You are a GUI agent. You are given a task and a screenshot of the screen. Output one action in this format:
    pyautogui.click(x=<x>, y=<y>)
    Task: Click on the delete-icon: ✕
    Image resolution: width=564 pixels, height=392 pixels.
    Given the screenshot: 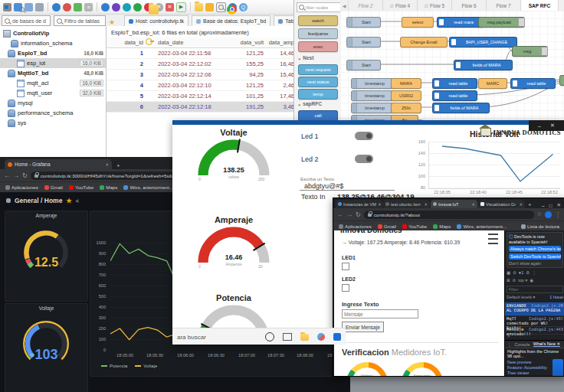 What is the action you would take?
    pyautogui.click(x=170, y=8)
    